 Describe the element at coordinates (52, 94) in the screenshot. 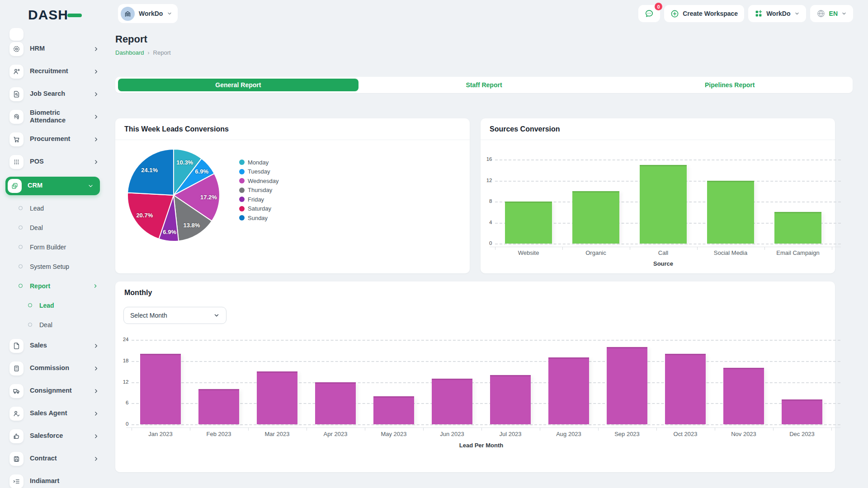

I see `sidebar-item-job-search: Job Search` at that location.